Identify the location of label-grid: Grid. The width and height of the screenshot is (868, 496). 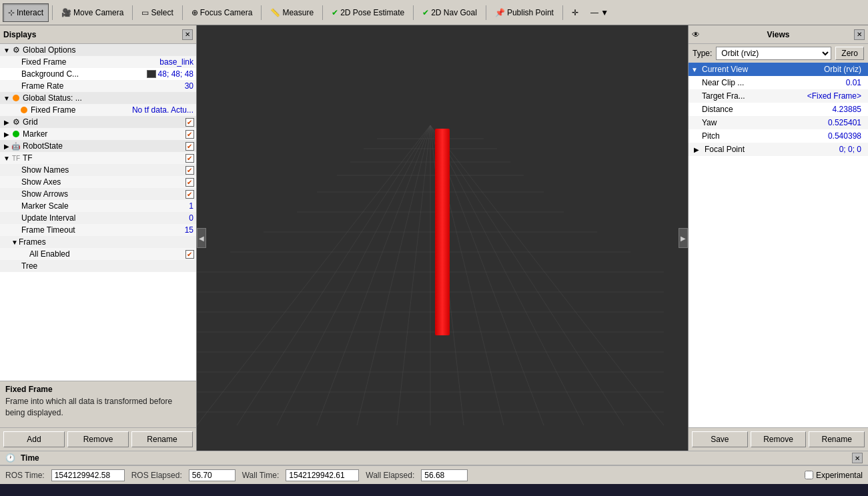
(103, 122).